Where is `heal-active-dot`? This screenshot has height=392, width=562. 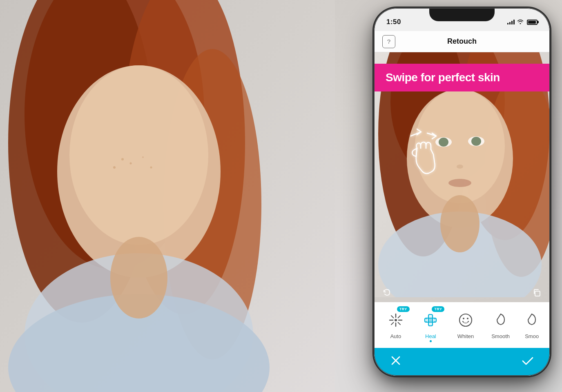 heal-active-dot is located at coordinates (430, 341).